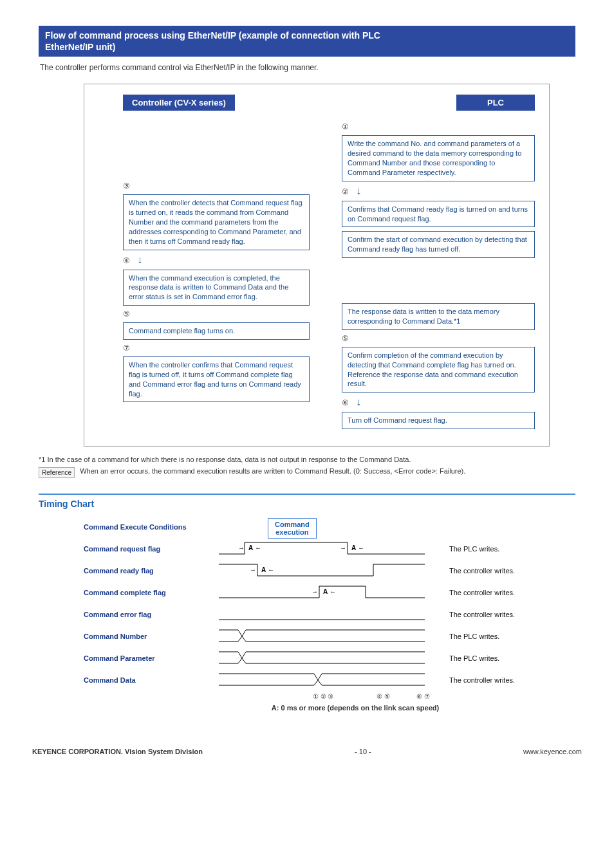 The width and height of the screenshot is (614, 868). What do you see at coordinates (462, 549) in the screenshot?
I see `tc-side-request: The PLC writes.` at bounding box center [462, 549].